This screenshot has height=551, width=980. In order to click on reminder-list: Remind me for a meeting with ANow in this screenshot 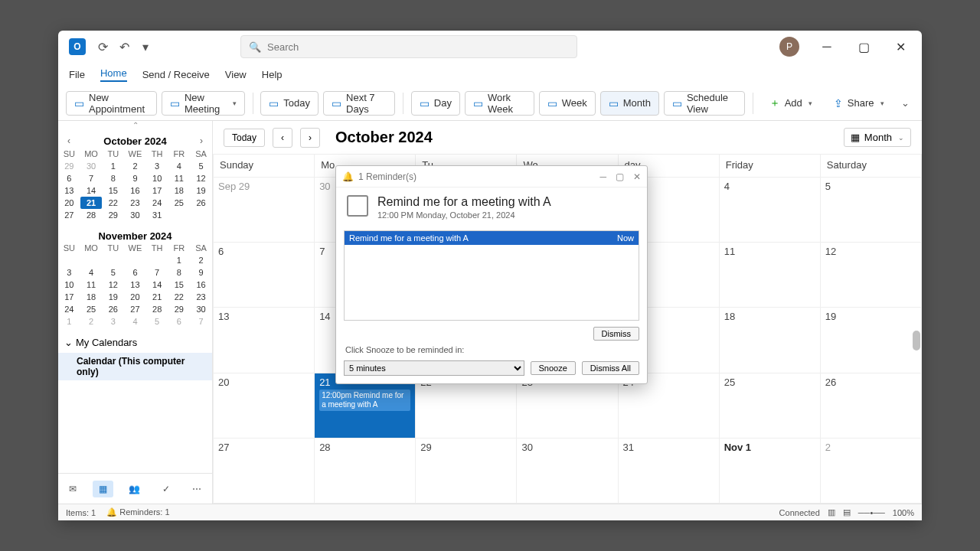, I will do `click(492, 276)`.